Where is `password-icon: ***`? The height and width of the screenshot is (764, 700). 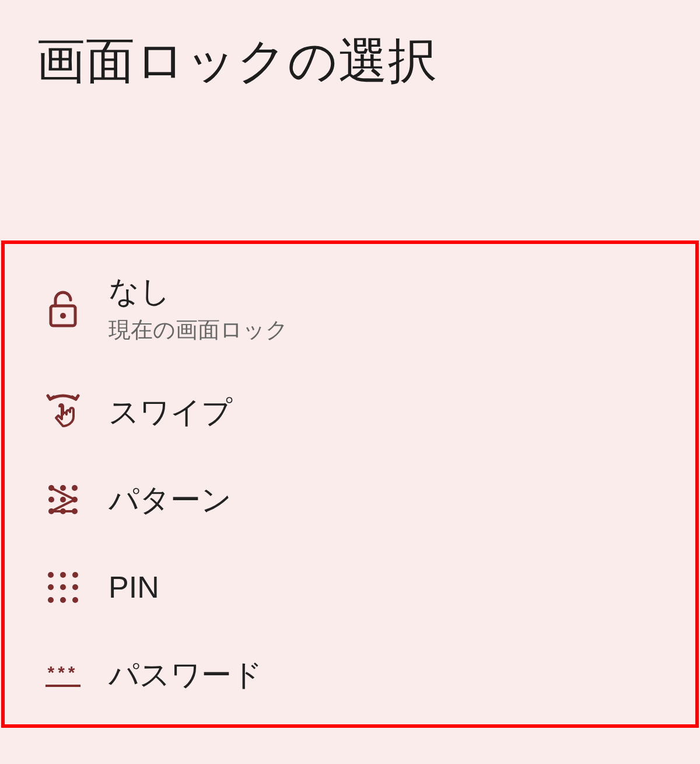
password-icon: *** is located at coordinates (63, 675).